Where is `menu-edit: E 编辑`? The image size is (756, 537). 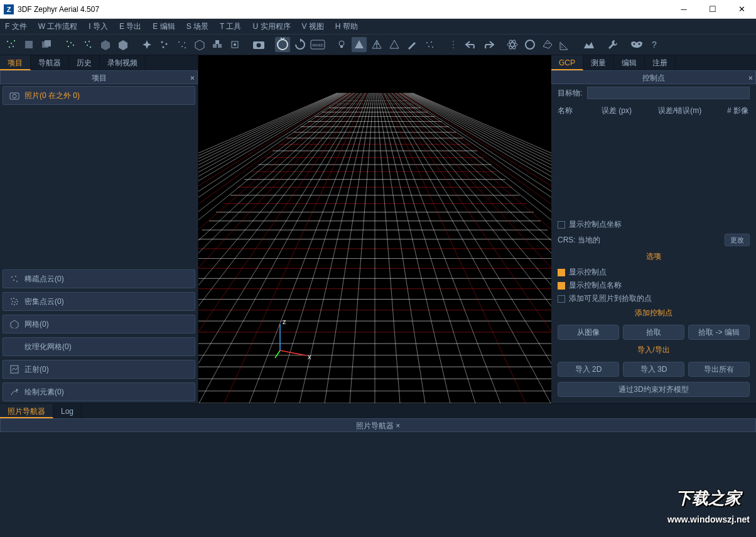
menu-edit: E 编辑 is located at coordinates (163, 26).